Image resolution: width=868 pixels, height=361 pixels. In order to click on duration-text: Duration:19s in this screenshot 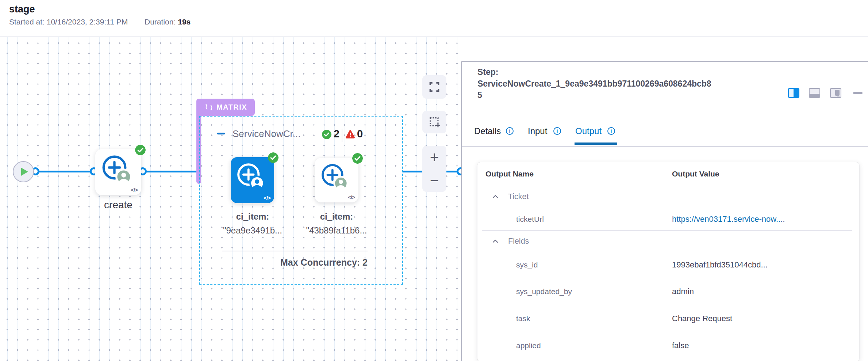, I will do `click(168, 22)`.